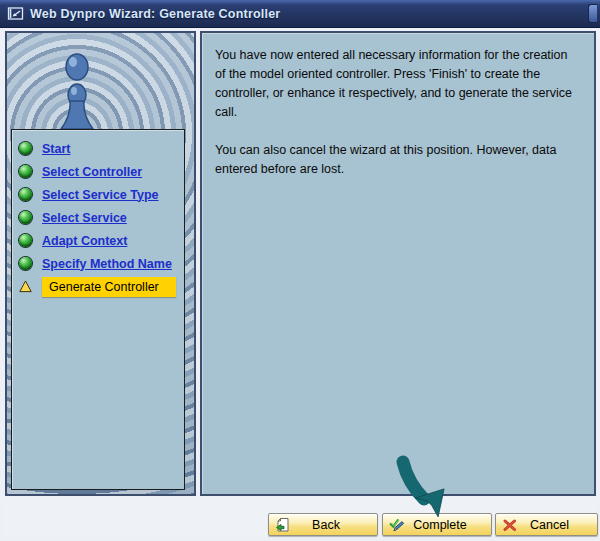  What do you see at coordinates (546, 524) in the screenshot?
I see `cancel-button: Cancel` at bounding box center [546, 524].